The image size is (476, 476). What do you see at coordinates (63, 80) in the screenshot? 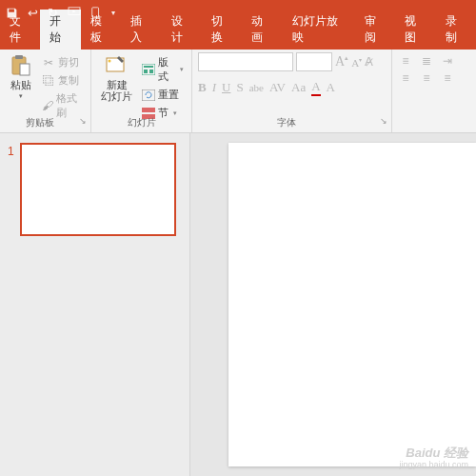
I see `copy-button: ⿻复制` at bounding box center [63, 80].